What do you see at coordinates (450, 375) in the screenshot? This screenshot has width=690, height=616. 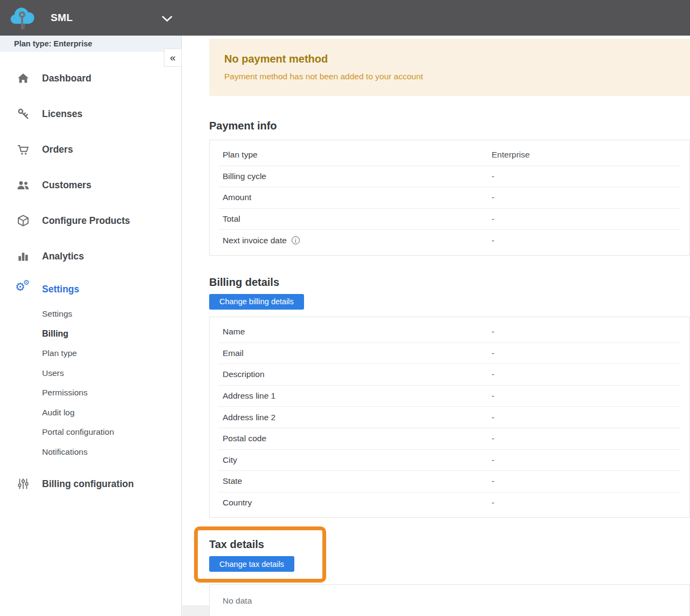 I see `table-row-description: Description-` at bounding box center [450, 375].